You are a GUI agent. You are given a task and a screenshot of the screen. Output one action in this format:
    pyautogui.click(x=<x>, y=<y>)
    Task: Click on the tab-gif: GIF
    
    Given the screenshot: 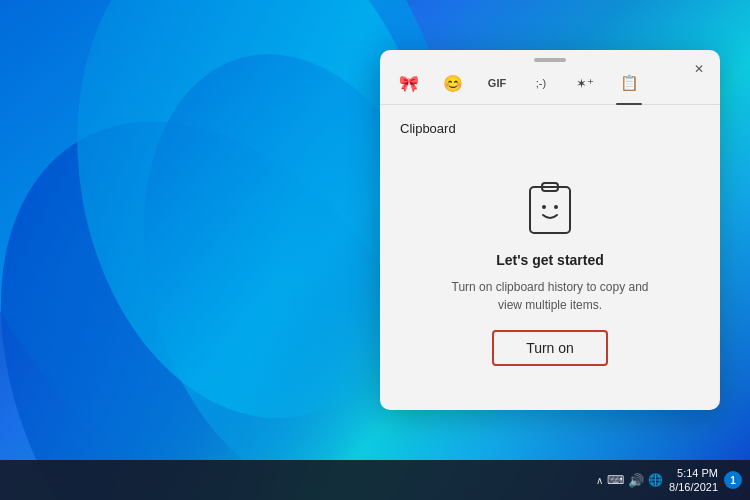 What is the action you would take?
    pyautogui.click(x=497, y=83)
    